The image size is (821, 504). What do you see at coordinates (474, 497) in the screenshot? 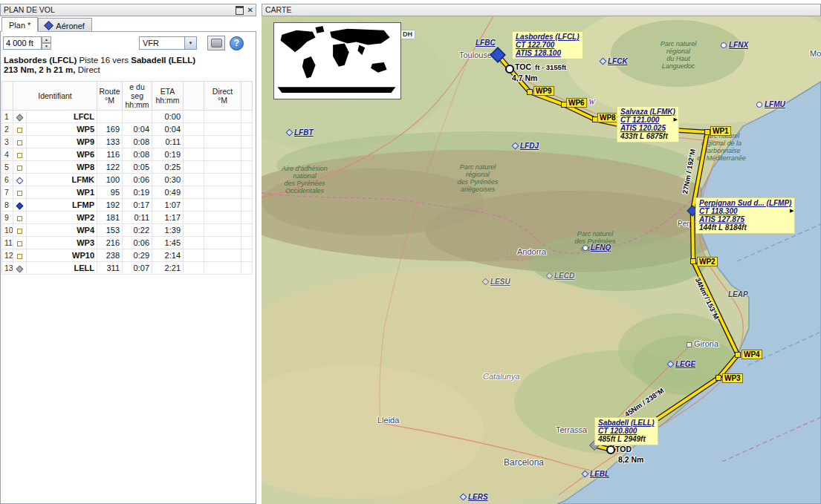
I see `airport-lers: LERS` at bounding box center [474, 497].